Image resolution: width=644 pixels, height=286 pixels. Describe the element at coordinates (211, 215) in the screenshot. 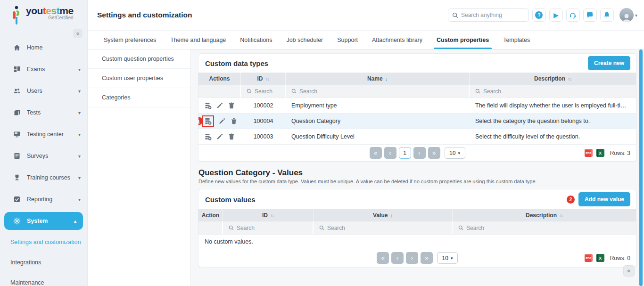

I see `column-header-action: Action` at that location.